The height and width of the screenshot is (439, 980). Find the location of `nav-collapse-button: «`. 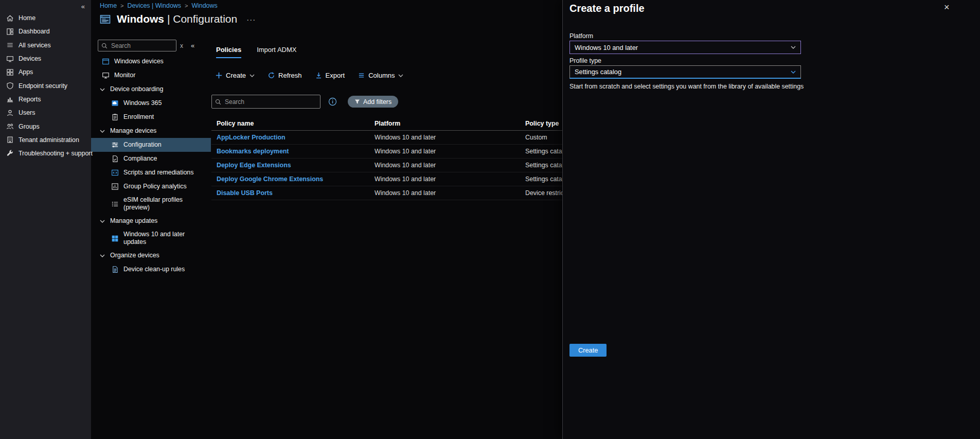

nav-collapse-button: « is located at coordinates (192, 45).